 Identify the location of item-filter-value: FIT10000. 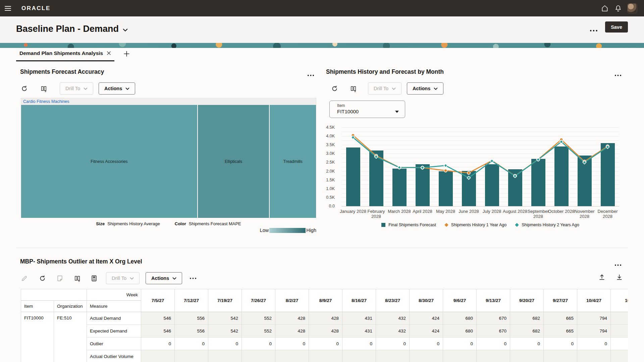
(369, 111).